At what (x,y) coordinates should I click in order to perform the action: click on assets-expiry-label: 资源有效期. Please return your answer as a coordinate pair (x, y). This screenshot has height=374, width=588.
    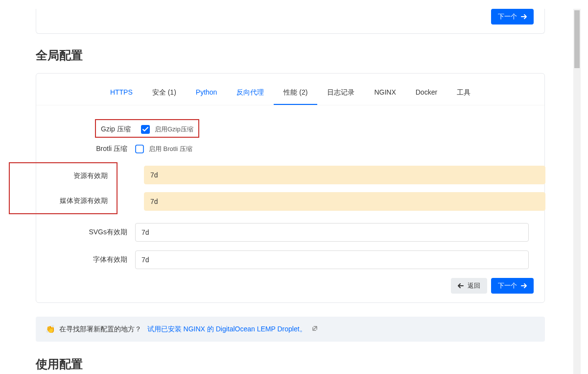
    Looking at the image, I should click on (63, 176).